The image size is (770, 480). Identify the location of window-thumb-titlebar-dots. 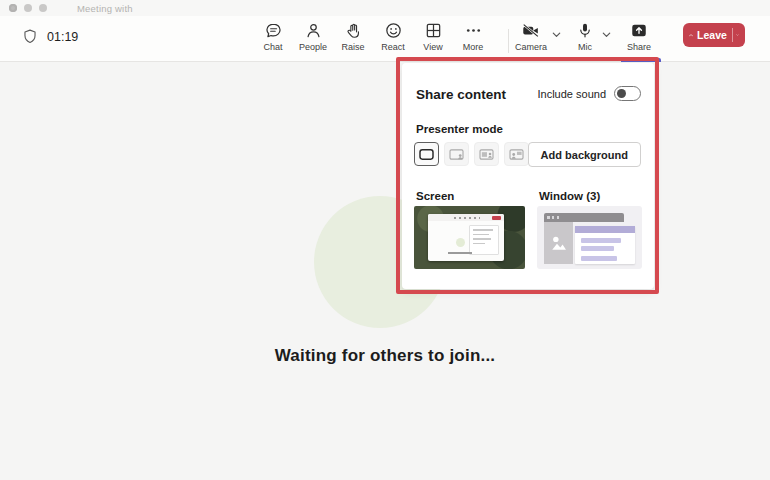
(553, 218).